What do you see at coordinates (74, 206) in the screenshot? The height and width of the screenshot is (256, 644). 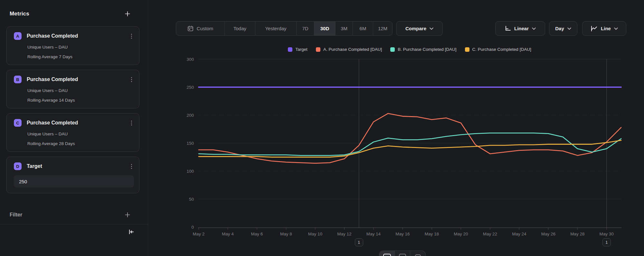 I see `filter-section-header: Filter` at bounding box center [74, 206].